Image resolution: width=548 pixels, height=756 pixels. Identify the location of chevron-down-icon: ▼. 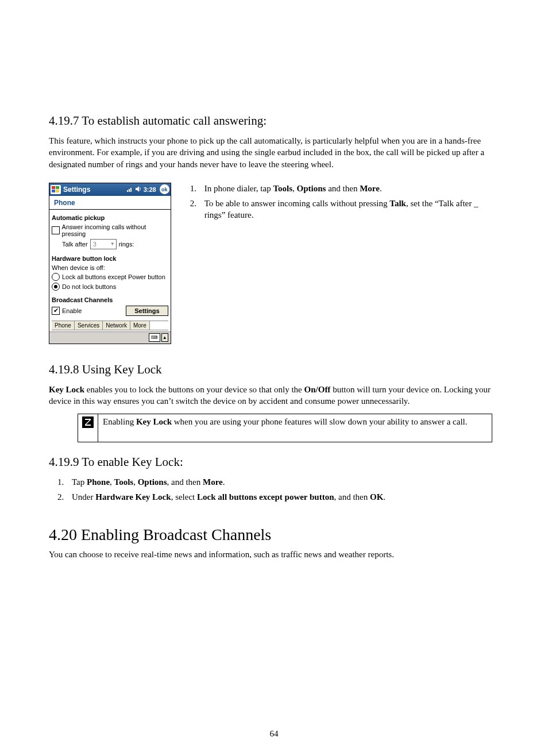
(113, 244).